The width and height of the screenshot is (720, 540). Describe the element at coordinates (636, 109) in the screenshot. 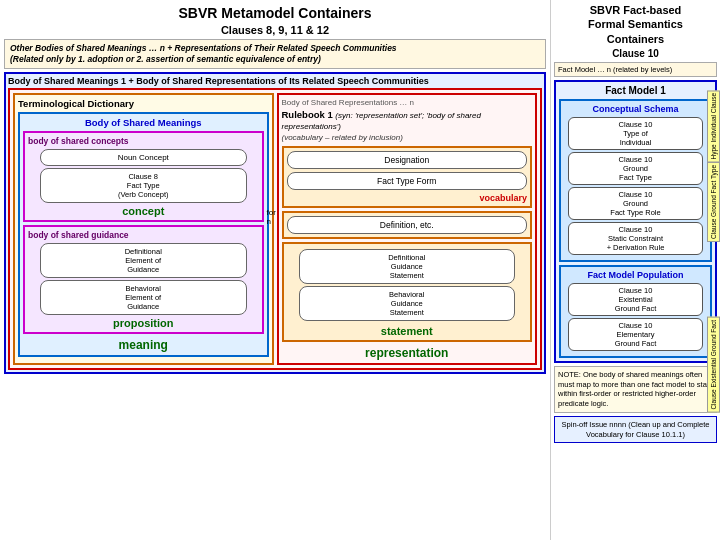

I see `cs-title: Conceptual Schema` at that location.